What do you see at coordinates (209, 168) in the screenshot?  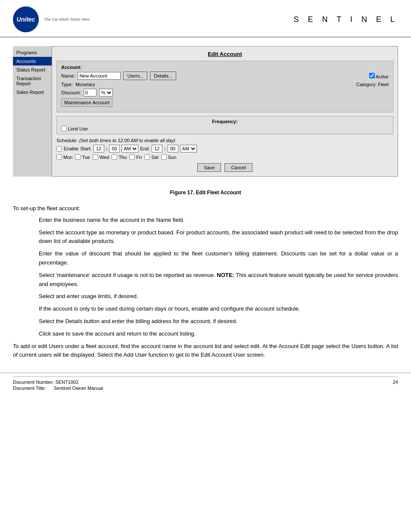 I see `save-button: Save` at bounding box center [209, 168].